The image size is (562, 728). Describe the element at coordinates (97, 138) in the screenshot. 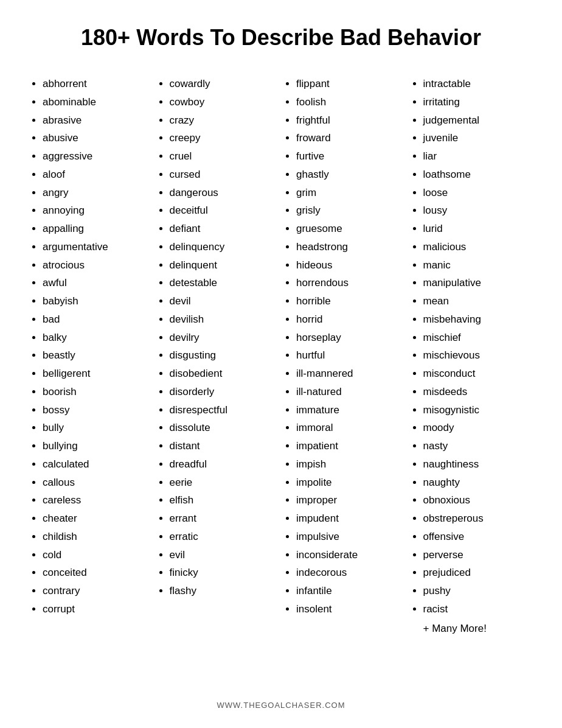

I see `list-item: abusive` at that location.